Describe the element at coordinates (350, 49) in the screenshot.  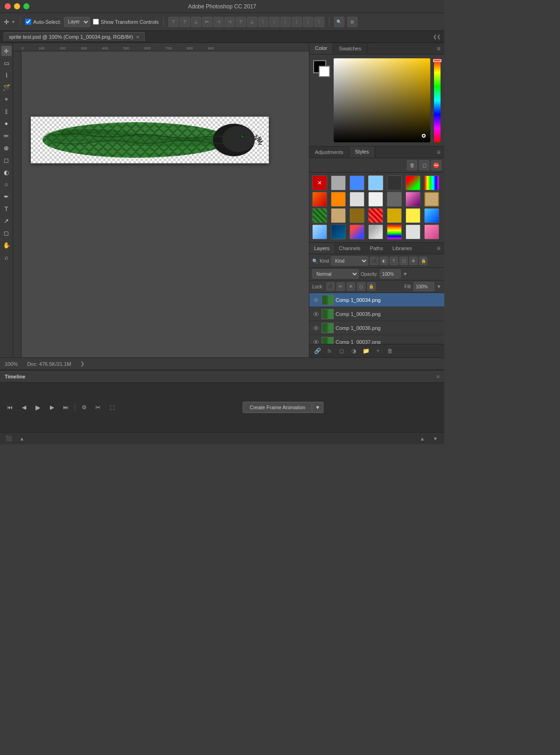
I see `tab-swatches: Swatches` at that location.